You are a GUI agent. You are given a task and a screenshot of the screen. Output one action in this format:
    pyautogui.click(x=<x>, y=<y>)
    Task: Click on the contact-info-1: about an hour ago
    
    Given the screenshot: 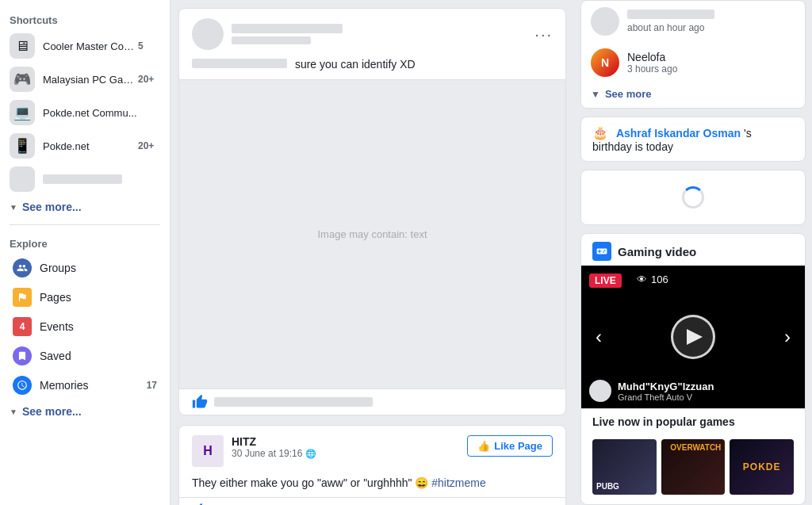 What is the action you would take?
    pyautogui.click(x=711, y=21)
    